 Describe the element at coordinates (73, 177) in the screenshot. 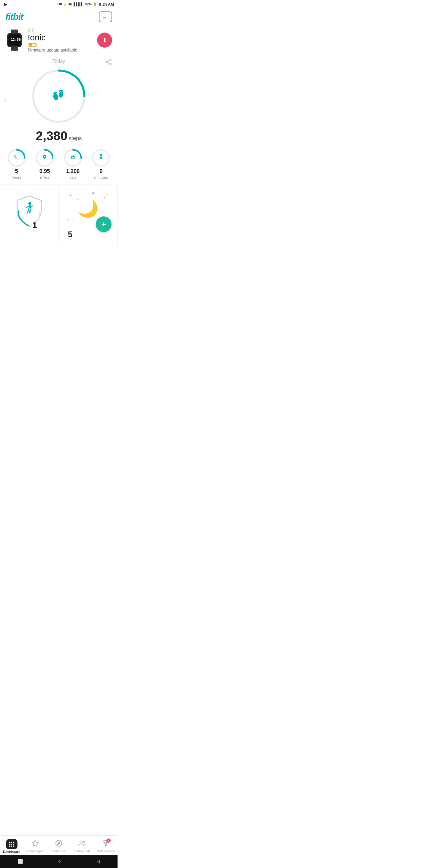

I see `cals-label: cals` at that location.